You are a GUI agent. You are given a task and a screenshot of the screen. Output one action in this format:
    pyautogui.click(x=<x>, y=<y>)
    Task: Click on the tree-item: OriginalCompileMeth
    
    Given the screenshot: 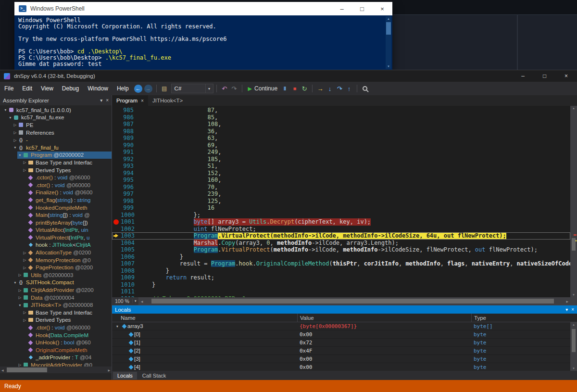 What is the action you would take?
    pyautogui.click(x=56, y=350)
    